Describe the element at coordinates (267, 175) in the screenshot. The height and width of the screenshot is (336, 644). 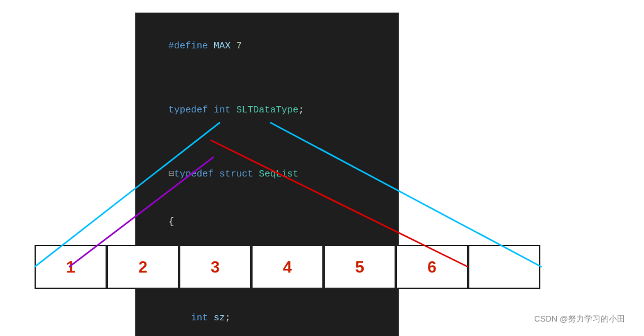
I see `code-line-5: ⊟typedef struct SeqList` at that location.